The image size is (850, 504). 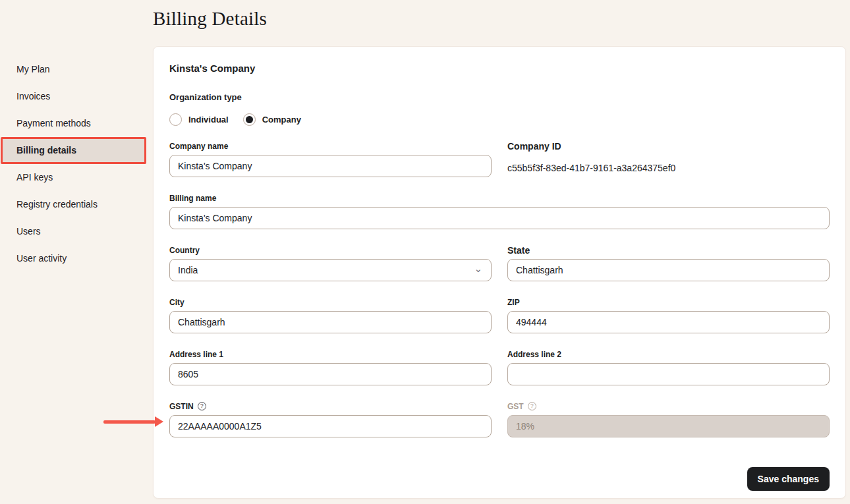 I want to click on radio-individual-label: Individual, so click(x=208, y=120).